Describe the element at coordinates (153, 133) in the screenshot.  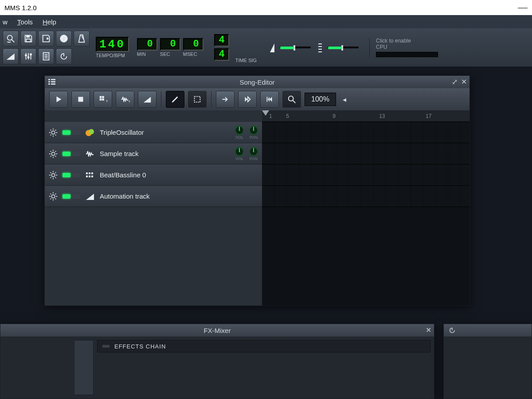
I see `track-row: TripleOscillator VOL PAN` at that location.